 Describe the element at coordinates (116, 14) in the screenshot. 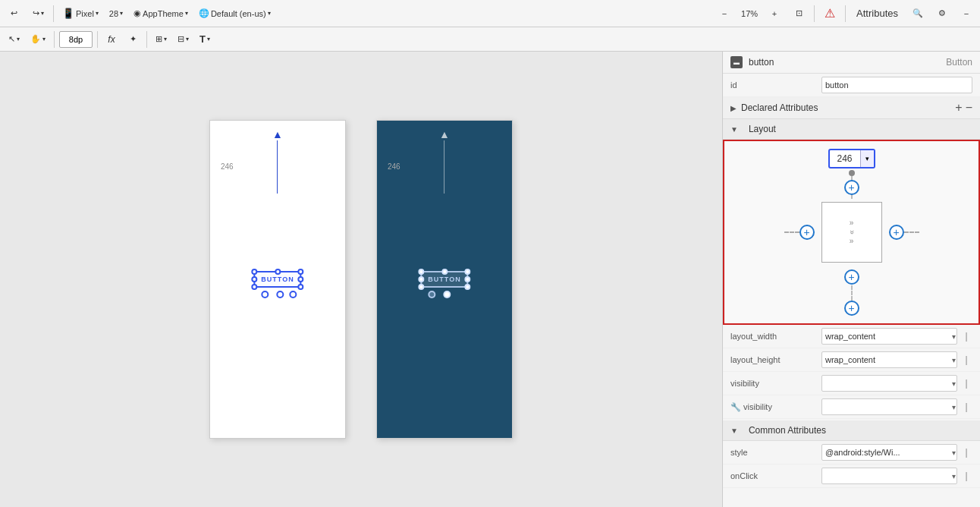

I see `api-selector: 28 ▾` at that location.